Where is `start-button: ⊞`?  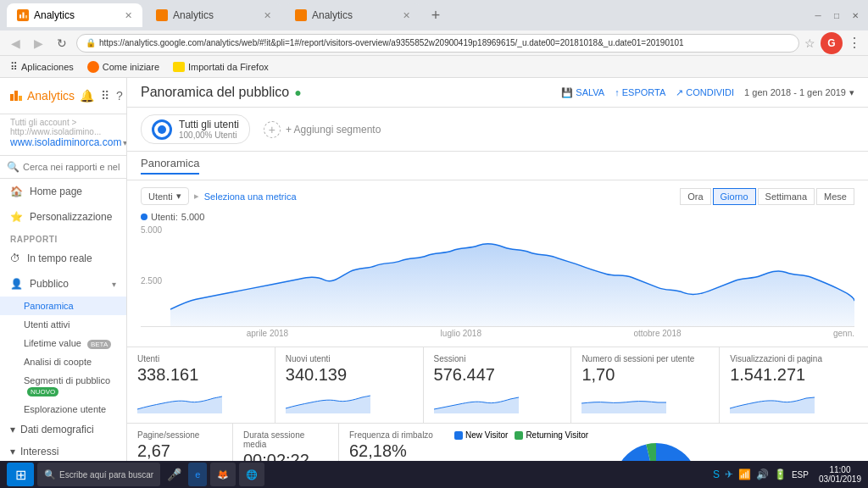 start-button: ⊞ is located at coordinates (20, 474).